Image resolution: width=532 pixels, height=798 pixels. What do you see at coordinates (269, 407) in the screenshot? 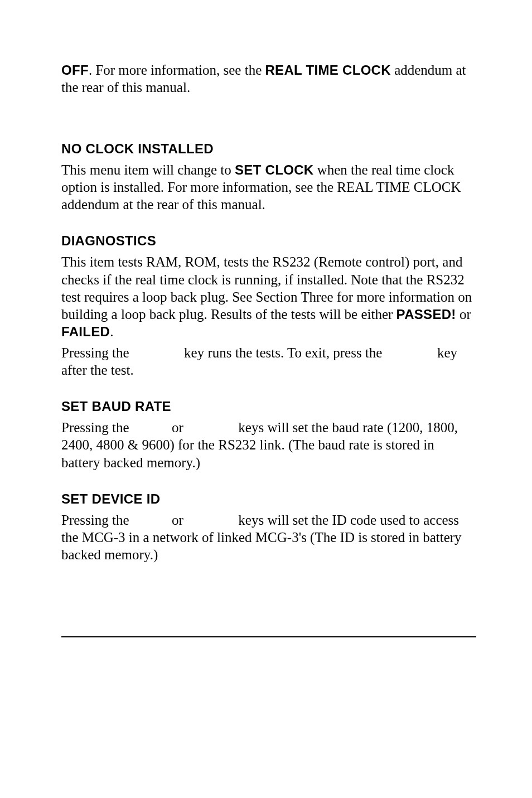
I see `baud-heading: SET BAUD RATE` at bounding box center [269, 407].